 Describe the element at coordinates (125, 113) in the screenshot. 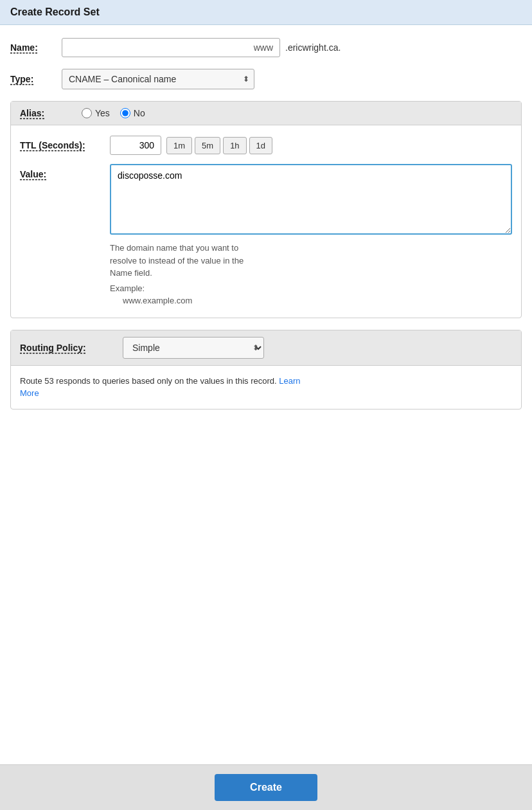

I see `alias-no-radio` at that location.